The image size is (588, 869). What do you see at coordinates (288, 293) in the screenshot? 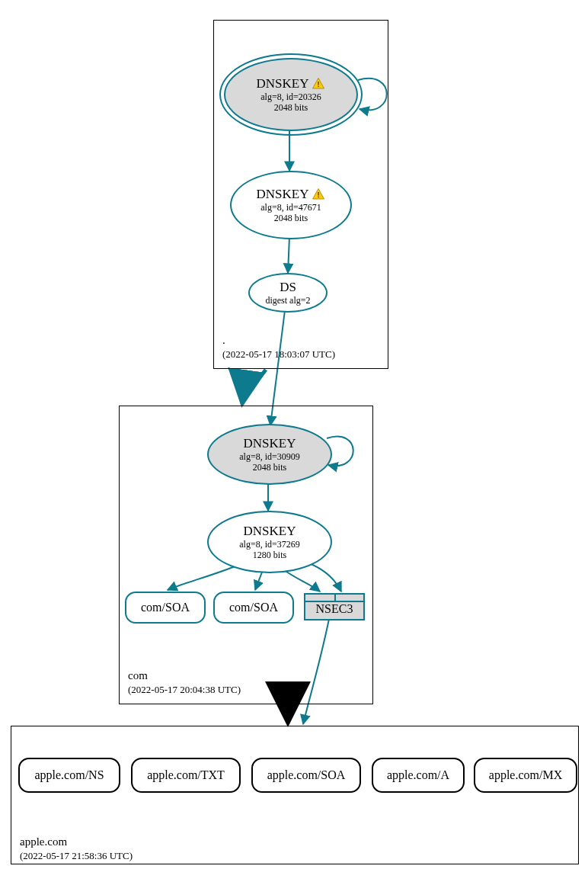
I see `root-ds-node: DS digest alg=2` at bounding box center [288, 293].